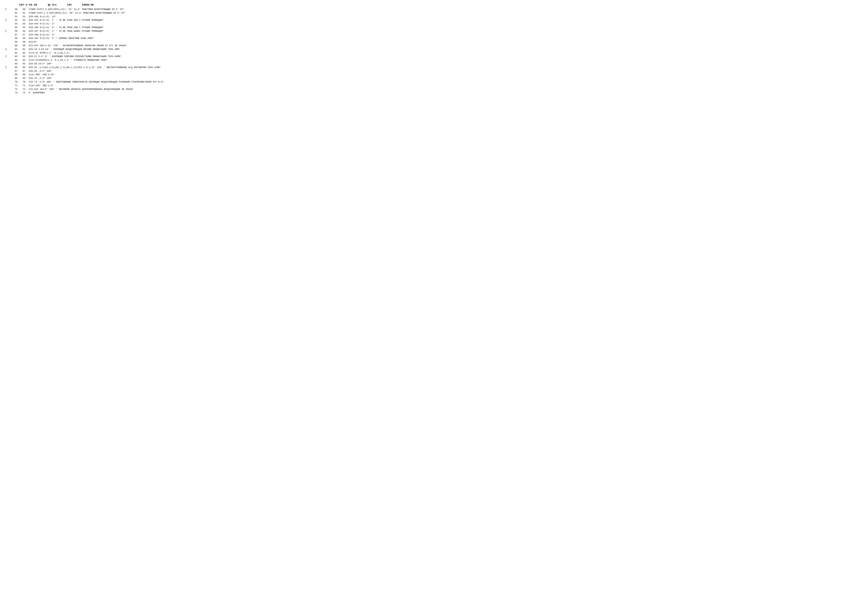 Image resolution: width=868 pixels, height=614 pixels. What do you see at coordinates (446, 35) in the screenshot?
I see `row-text: E20-450 9÷3(=3)' 3*` at bounding box center [446, 35].